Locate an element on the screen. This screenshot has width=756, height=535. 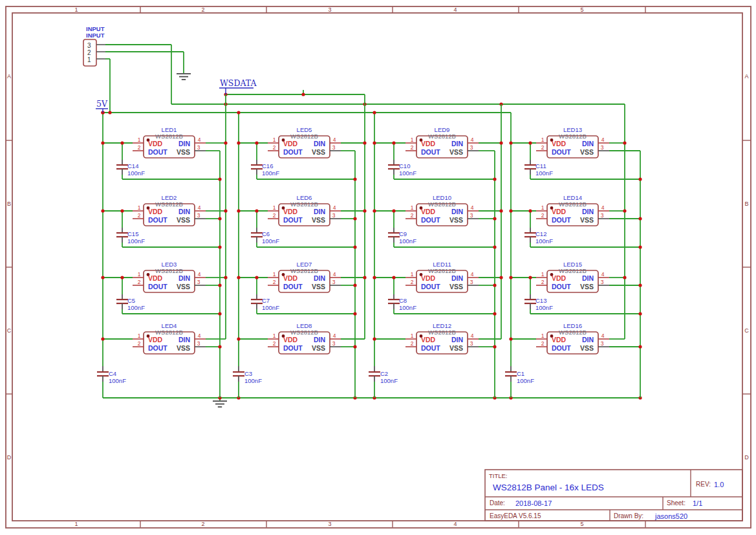
ruler-label-top: 2 is located at coordinates (203, 10).